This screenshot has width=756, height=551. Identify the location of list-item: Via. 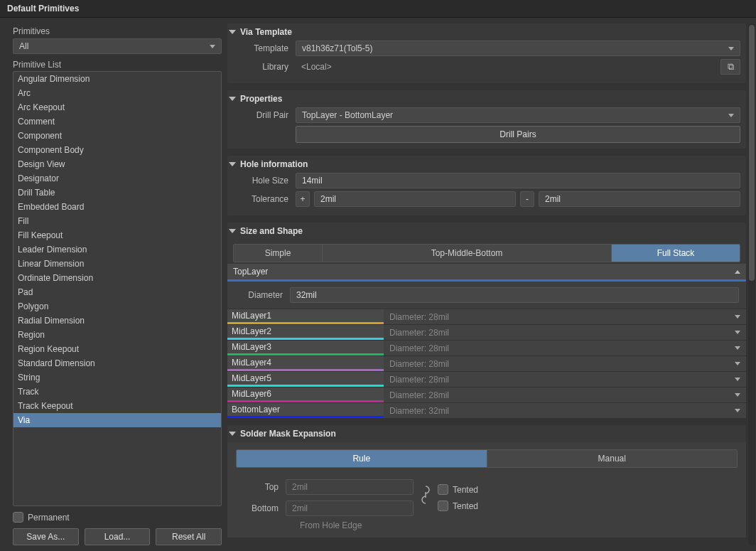
(117, 420).